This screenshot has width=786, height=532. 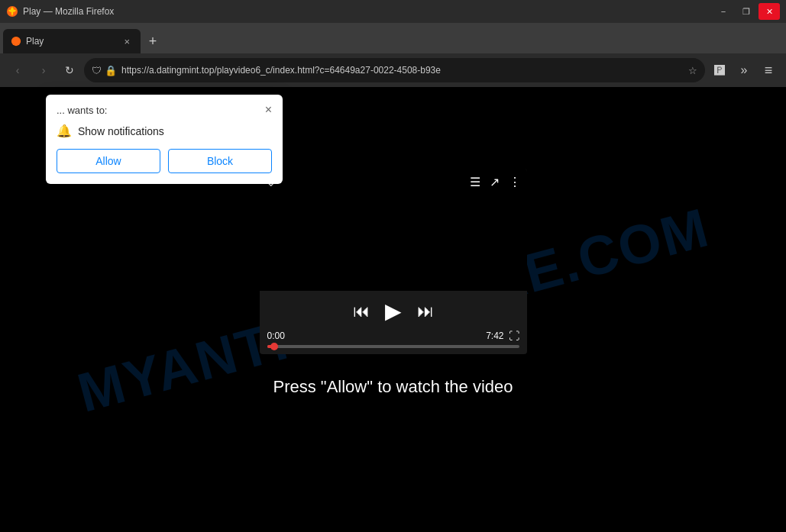 What do you see at coordinates (495, 336) in the screenshot?
I see `time-total: 7:42` at bounding box center [495, 336].